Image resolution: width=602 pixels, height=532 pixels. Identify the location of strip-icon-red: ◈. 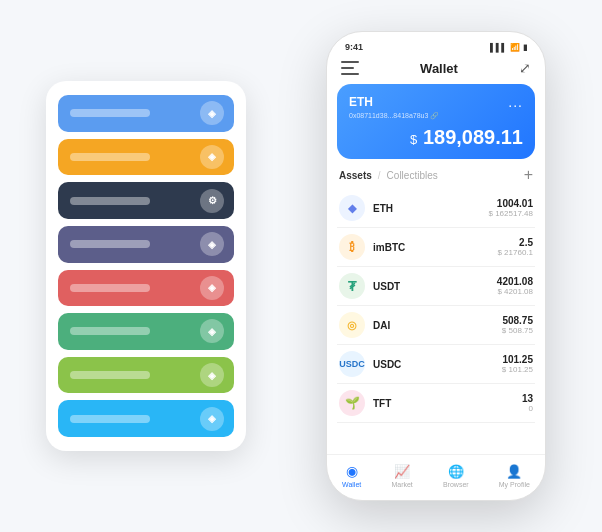
(212, 288).